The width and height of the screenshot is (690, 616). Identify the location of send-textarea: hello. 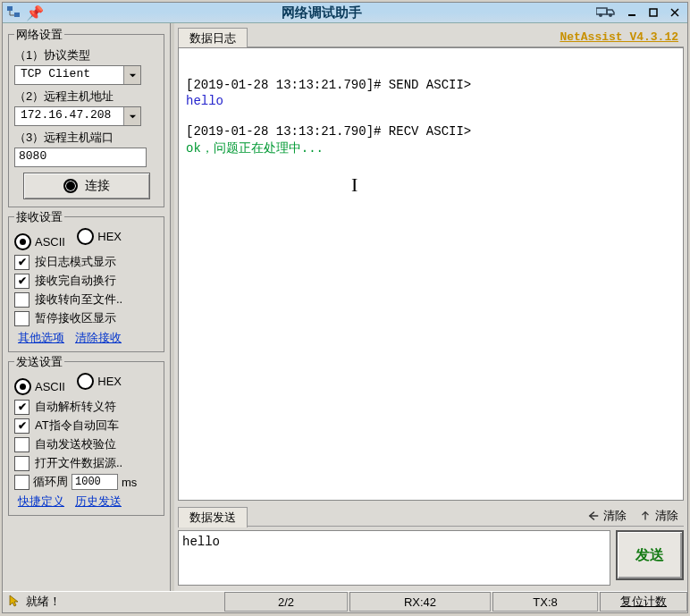
(394, 558).